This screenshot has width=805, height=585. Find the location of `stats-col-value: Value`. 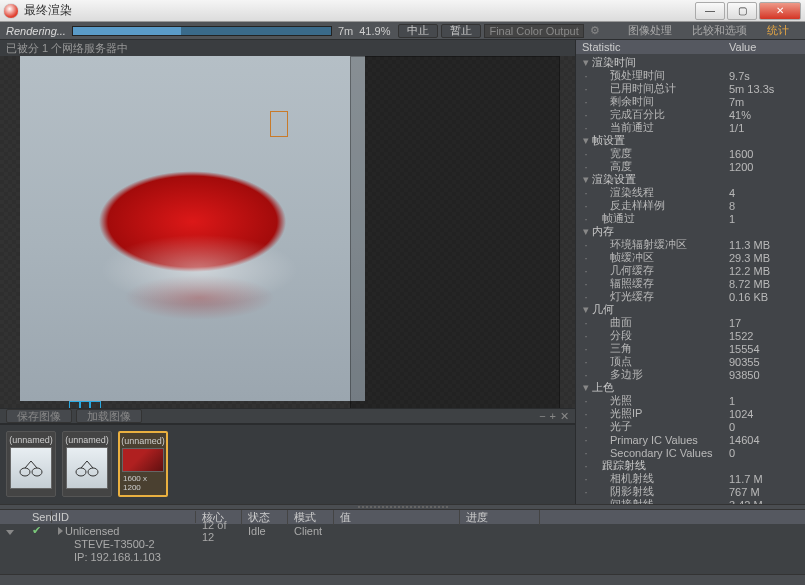

stats-col-value: Value is located at coordinates (764, 47).